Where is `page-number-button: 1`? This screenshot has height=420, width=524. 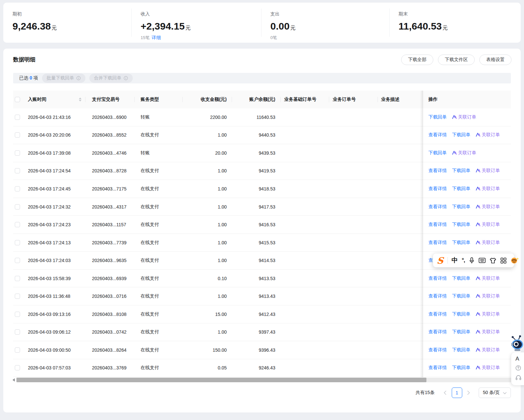 page-number-button: 1 is located at coordinates (457, 393).